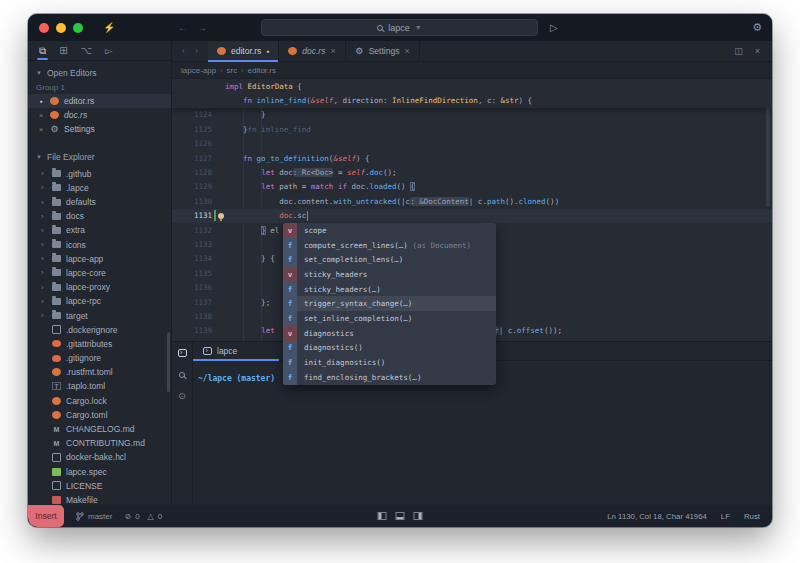 The height and width of the screenshot is (563, 800). I want to click on tree-folder: ›.github, so click(100, 174).